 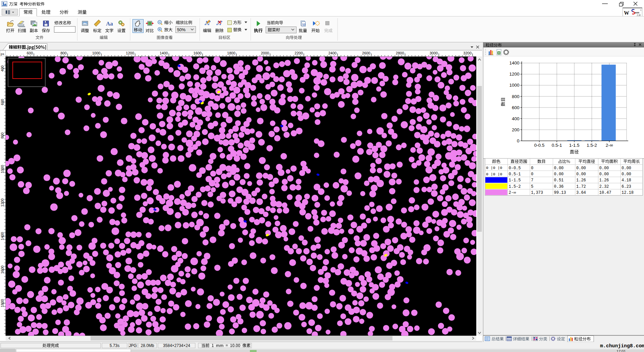 What do you see at coordinates (637, 13) in the screenshot?
I see `svg-text: een` at bounding box center [637, 13].